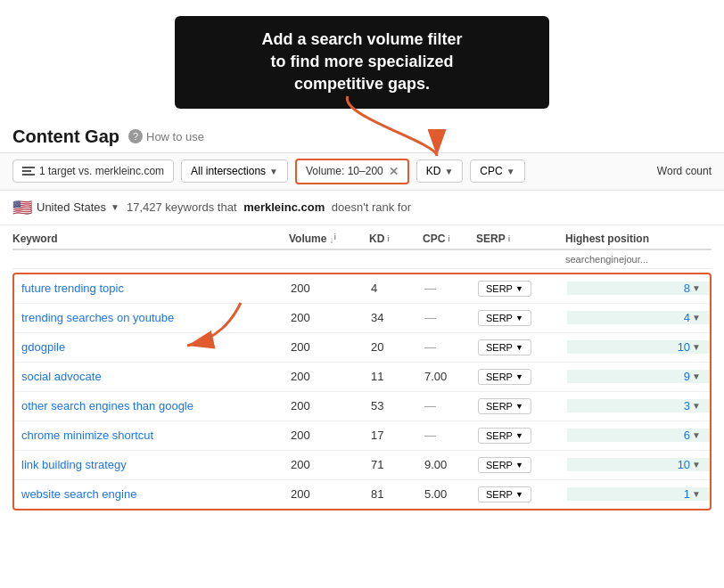  What do you see at coordinates (398, 376) in the screenshot?
I see `kd-cell-3: 11` at bounding box center [398, 376].